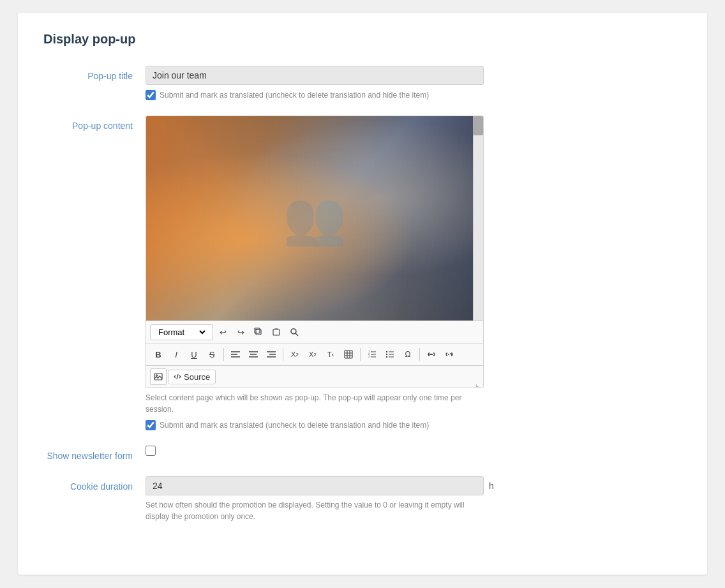 The image size is (725, 588). I want to click on clear-format-button: Tx, so click(331, 354).